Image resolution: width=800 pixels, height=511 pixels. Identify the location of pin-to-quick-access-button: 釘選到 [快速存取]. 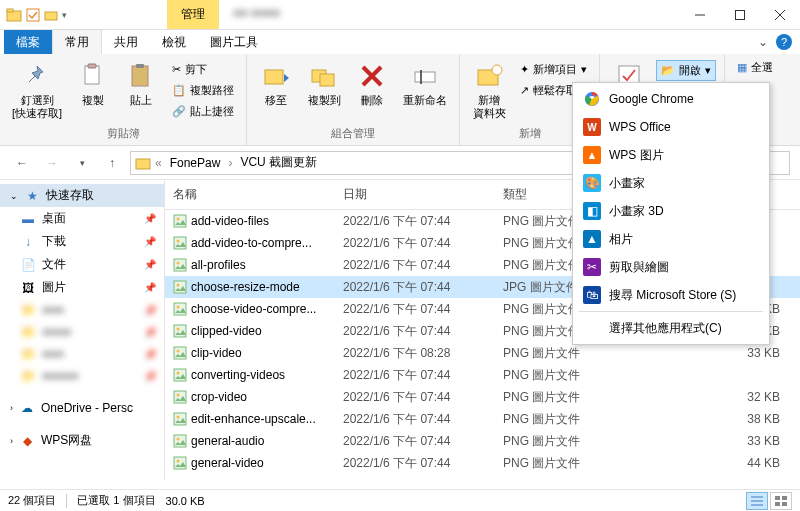
(37, 90).